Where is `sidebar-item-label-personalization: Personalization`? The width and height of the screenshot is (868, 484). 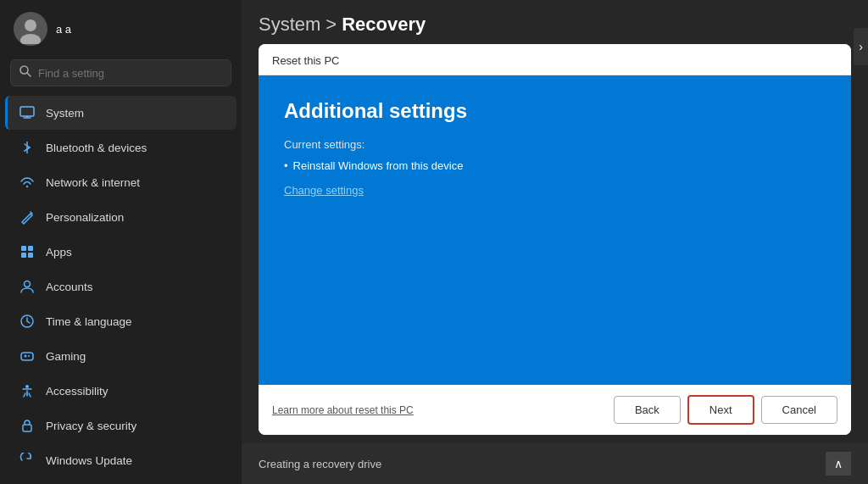 sidebar-item-label-personalization: Personalization is located at coordinates (85, 217).